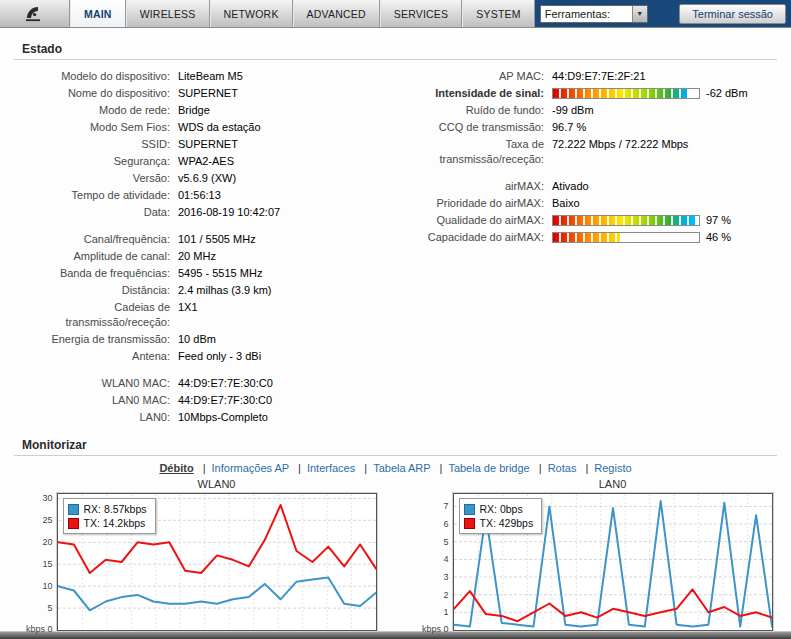  I want to click on status-label: WLAN0 MAC:, so click(93, 378).